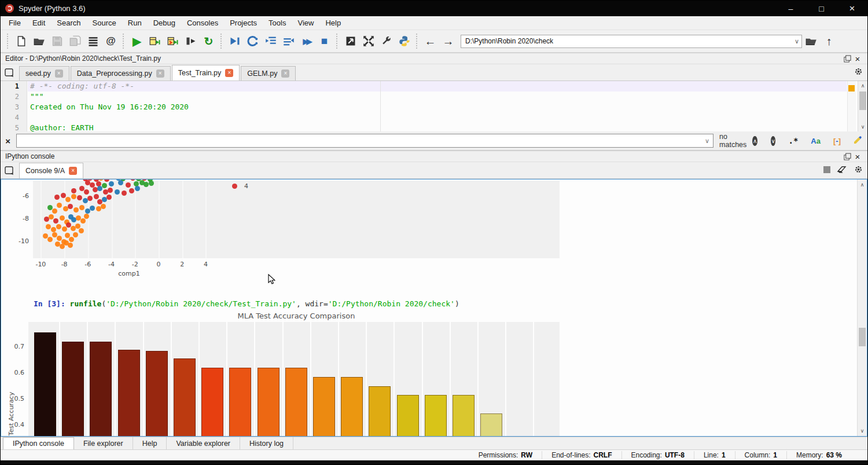  Describe the element at coordinates (150, 444) in the screenshot. I see `plugin-tab-help: Help` at that location.